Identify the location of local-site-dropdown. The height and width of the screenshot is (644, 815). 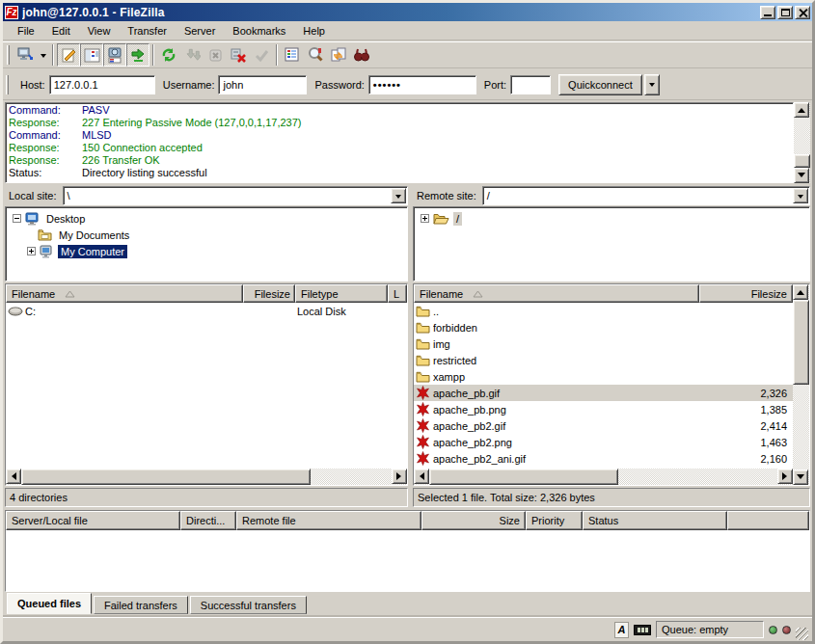
(398, 196).